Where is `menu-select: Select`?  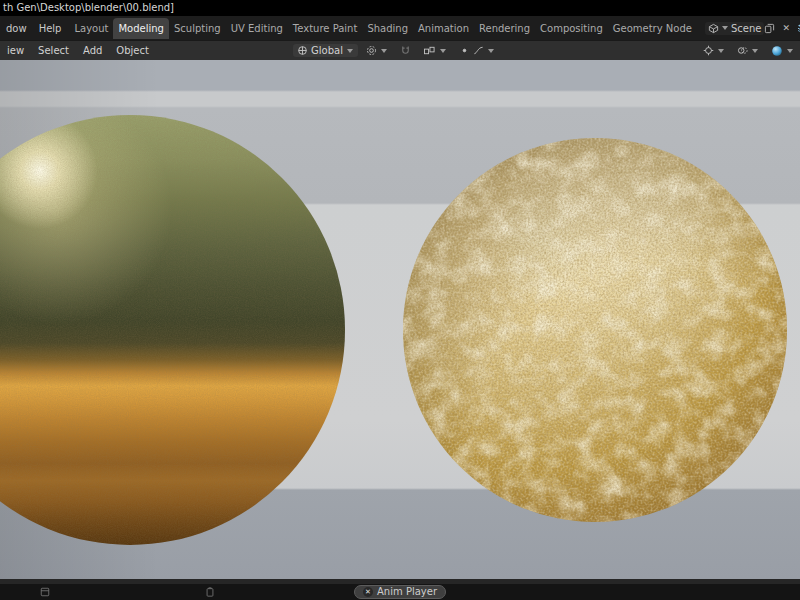
menu-select: Select is located at coordinates (54, 50).